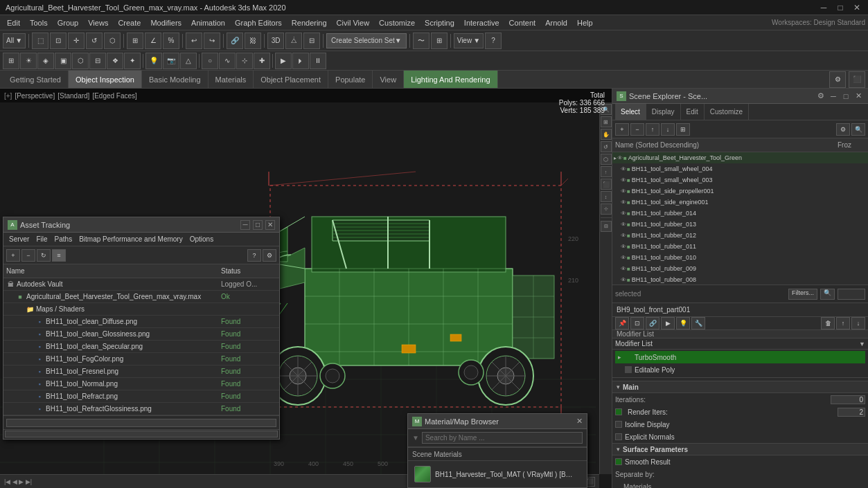  What do you see at coordinates (291, 79) in the screenshot?
I see `tab-object-placement: Object Placement` at bounding box center [291, 79].